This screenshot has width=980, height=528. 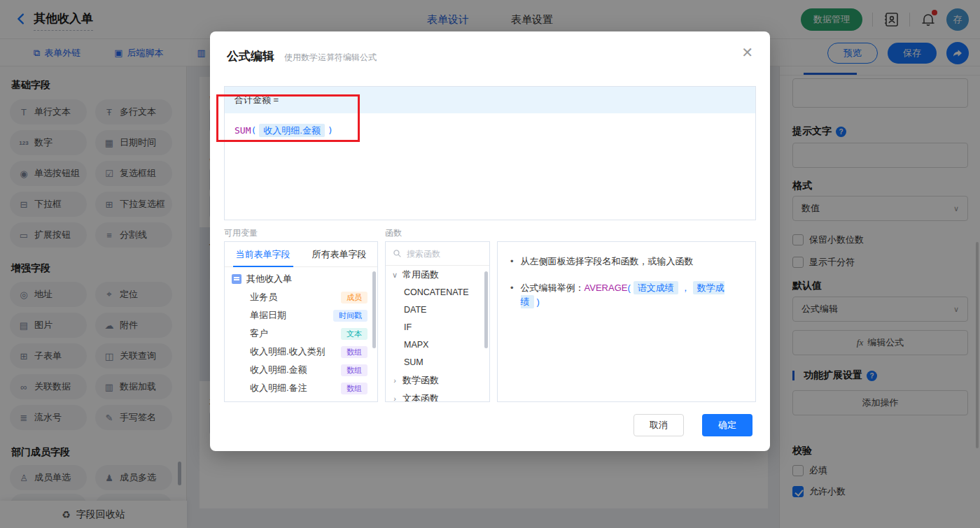 I want to click on caret-down-icon: ∨, so click(x=395, y=276).